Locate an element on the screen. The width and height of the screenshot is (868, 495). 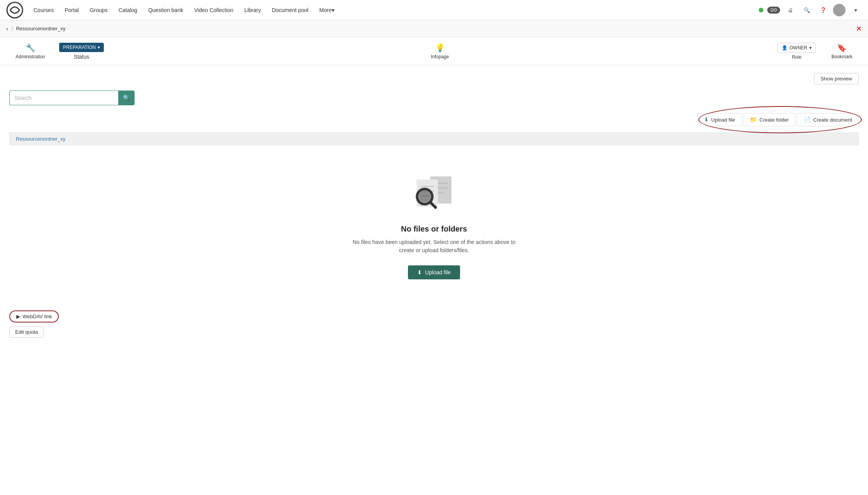
nav-item-more: More▾ is located at coordinates (327, 10).